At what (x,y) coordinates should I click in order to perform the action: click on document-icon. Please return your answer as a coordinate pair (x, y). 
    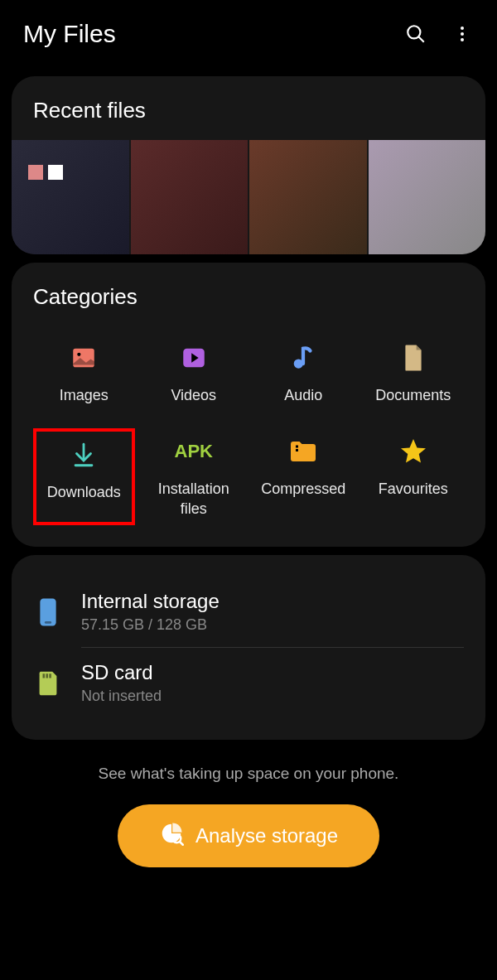
    Looking at the image, I should click on (413, 358).